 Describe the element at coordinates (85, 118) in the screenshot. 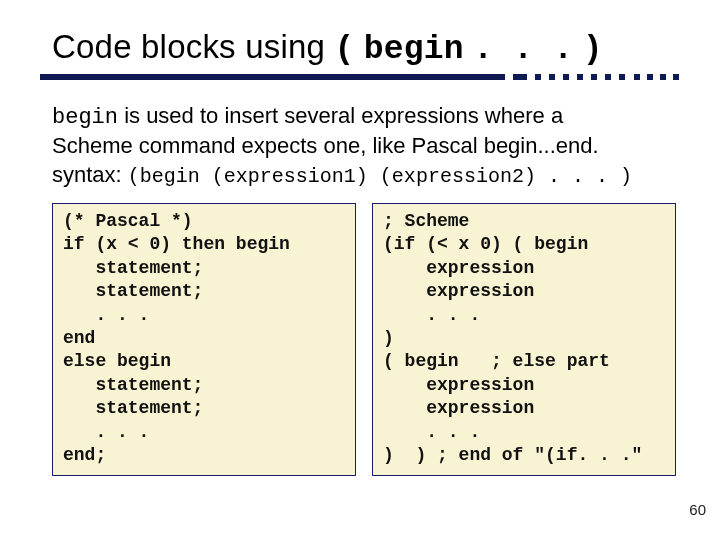

I see `intro-keyword: begin` at that location.